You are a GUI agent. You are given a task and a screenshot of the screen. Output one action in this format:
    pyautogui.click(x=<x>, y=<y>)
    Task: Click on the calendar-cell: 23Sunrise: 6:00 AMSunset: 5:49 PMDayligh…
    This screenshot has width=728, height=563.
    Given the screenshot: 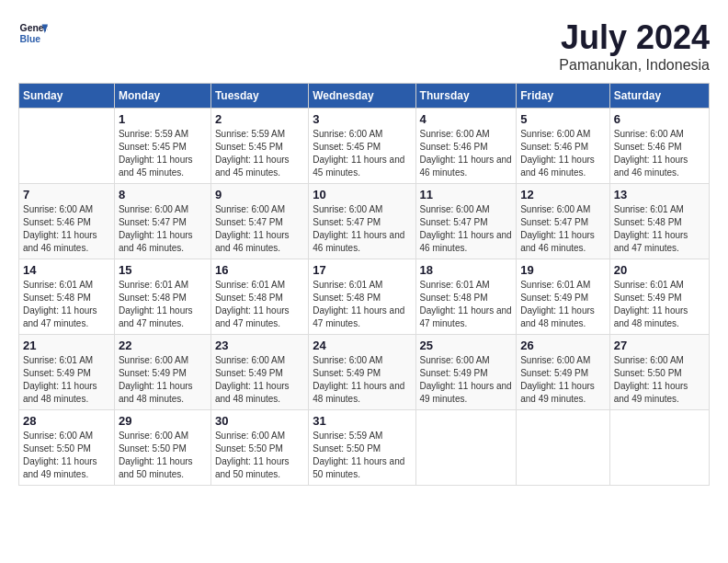 What is the action you would take?
    pyautogui.click(x=259, y=373)
    